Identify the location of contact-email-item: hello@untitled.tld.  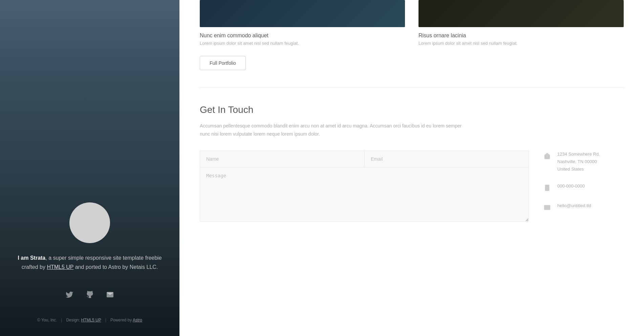
(583, 207).